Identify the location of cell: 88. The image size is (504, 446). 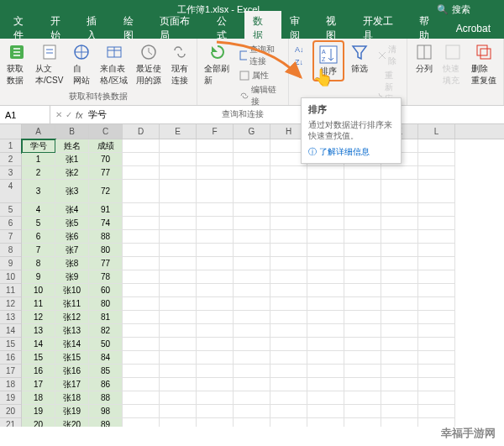
(106, 398).